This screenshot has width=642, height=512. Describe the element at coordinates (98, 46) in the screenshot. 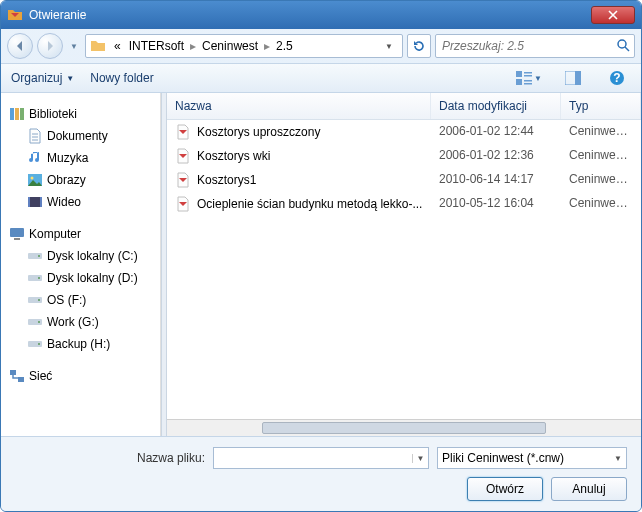

I see `folder-icon` at that location.